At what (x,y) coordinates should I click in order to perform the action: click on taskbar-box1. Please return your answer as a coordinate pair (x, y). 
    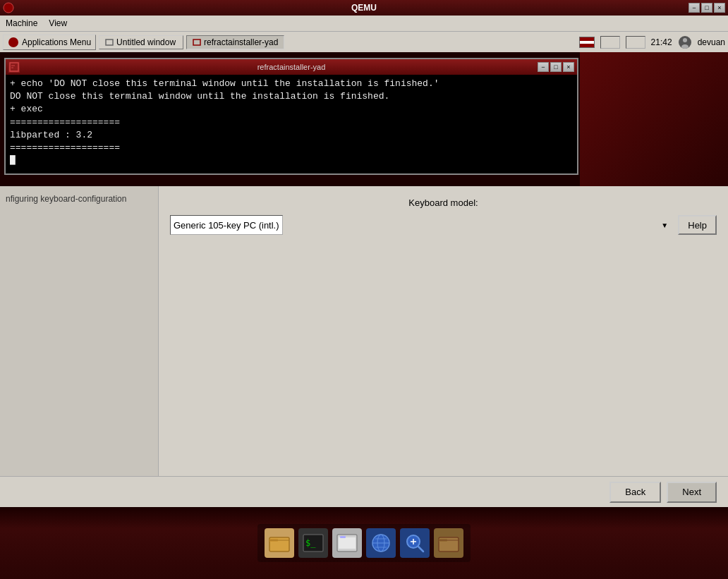
    Looking at the image, I should click on (610, 42).